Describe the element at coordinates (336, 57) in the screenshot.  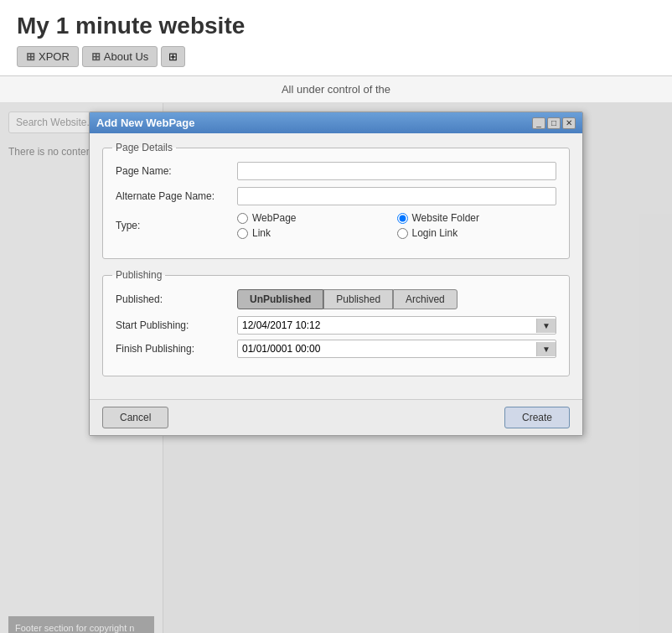
I see `nav-tabs: ⊞ XPOR ⊞ About Us ⊞` at that location.